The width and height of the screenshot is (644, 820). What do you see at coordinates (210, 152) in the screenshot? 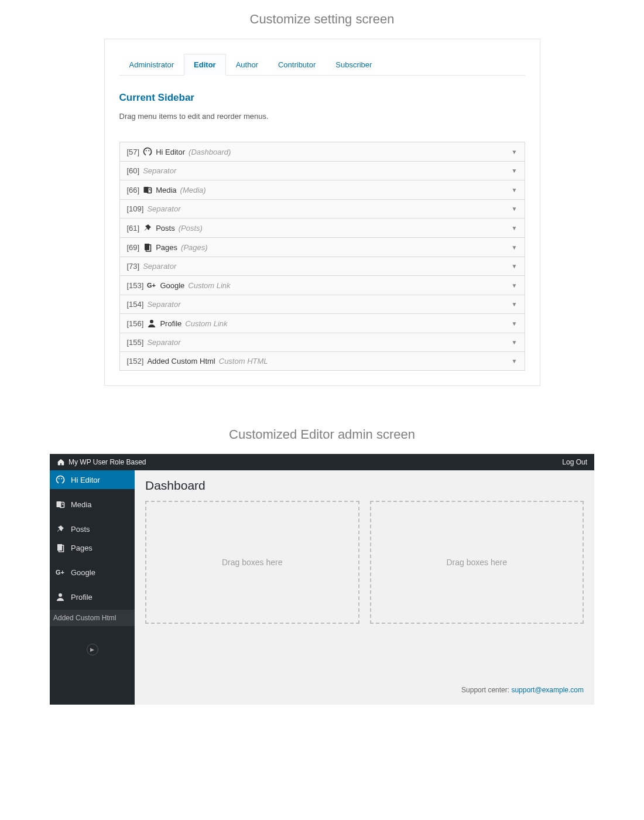
I see `menu-meta: (Dashboard)` at bounding box center [210, 152].